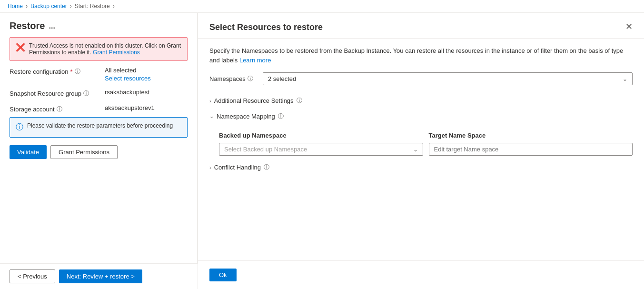 The width and height of the screenshot is (644, 289). Describe the element at coordinates (531, 149) in the screenshot. I see `target-namespace-input` at that location.